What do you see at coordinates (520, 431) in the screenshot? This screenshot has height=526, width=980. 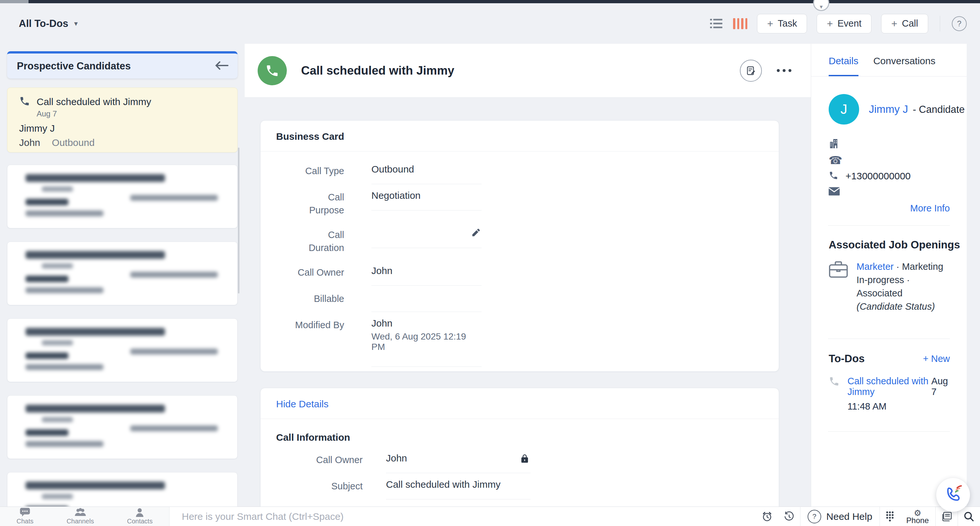 I see `section-title: Call Information` at bounding box center [520, 431].